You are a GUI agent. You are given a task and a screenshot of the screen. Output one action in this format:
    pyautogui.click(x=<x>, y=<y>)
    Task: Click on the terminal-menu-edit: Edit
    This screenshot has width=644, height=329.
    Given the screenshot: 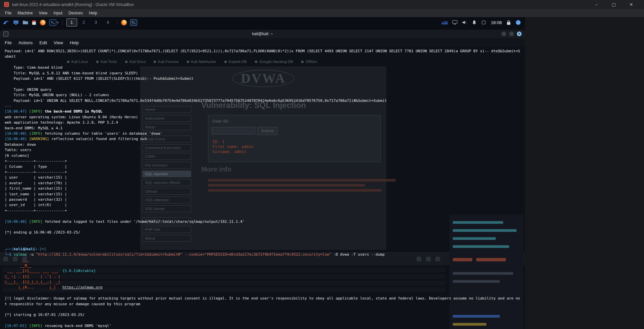 What is the action you would take?
    pyautogui.click(x=44, y=43)
    